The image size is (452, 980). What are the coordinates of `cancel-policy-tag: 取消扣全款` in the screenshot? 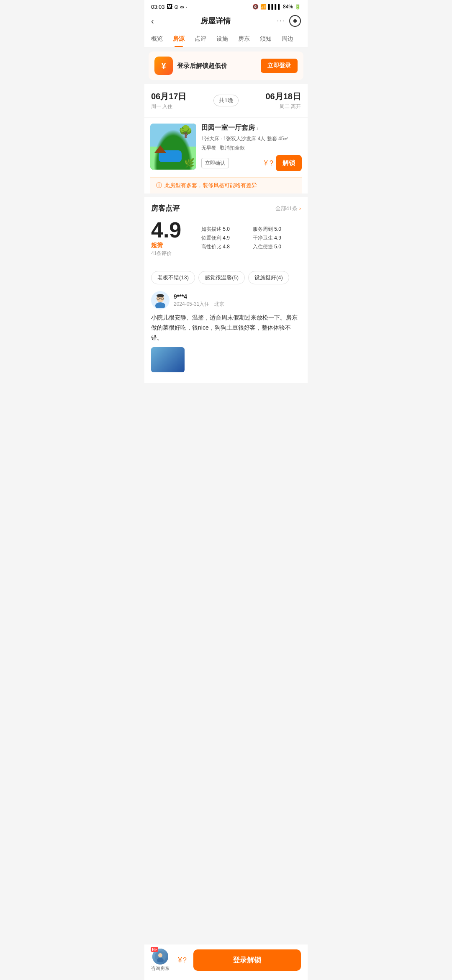 It's located at (232, 148).